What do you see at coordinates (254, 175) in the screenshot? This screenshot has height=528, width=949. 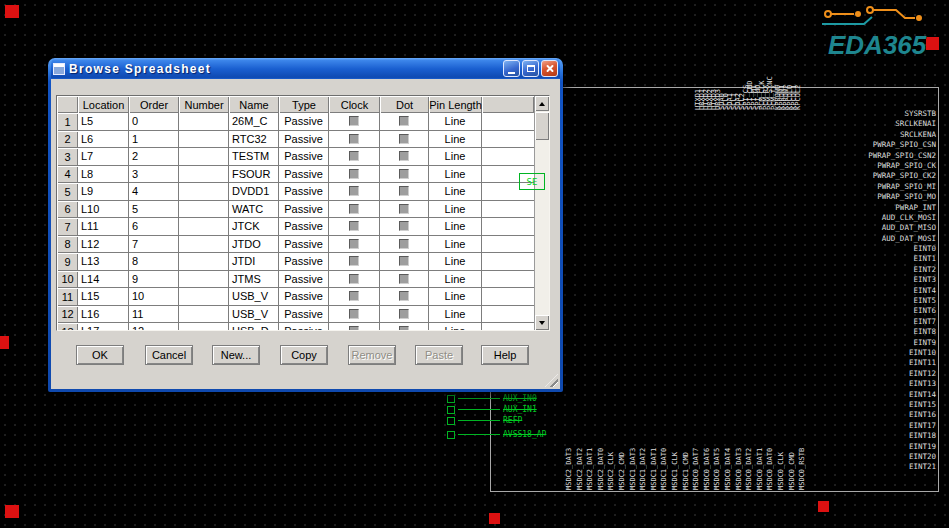 I see `cell-name: FSOUR` at bounding box center [254, 175].